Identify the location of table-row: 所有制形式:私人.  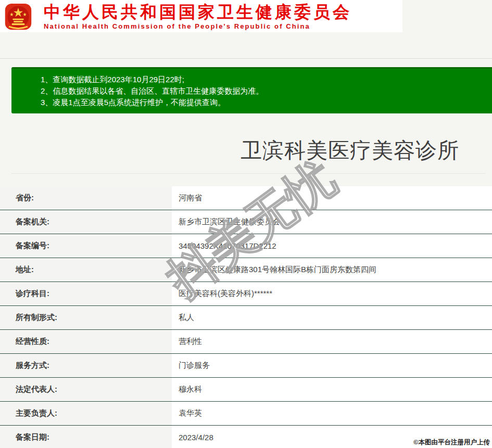
(246, 318).